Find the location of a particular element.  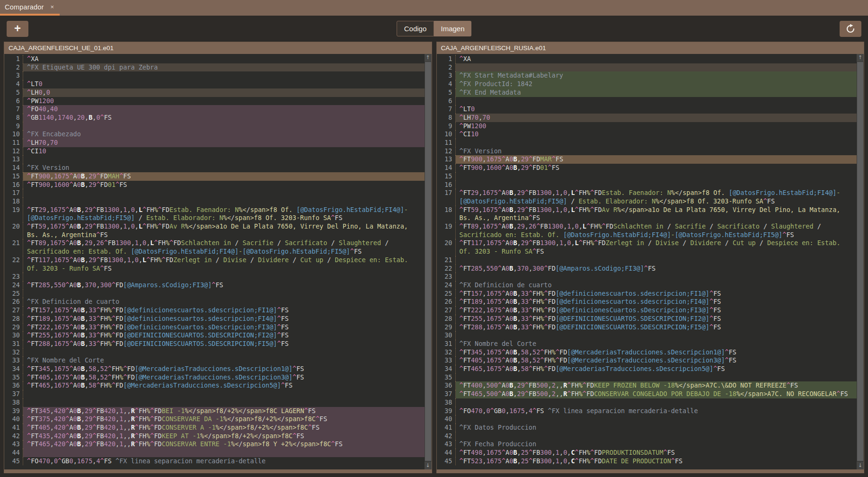

line-text: ^GB1140,1740,20,B,0^FS is located at coordinates (224, 118).